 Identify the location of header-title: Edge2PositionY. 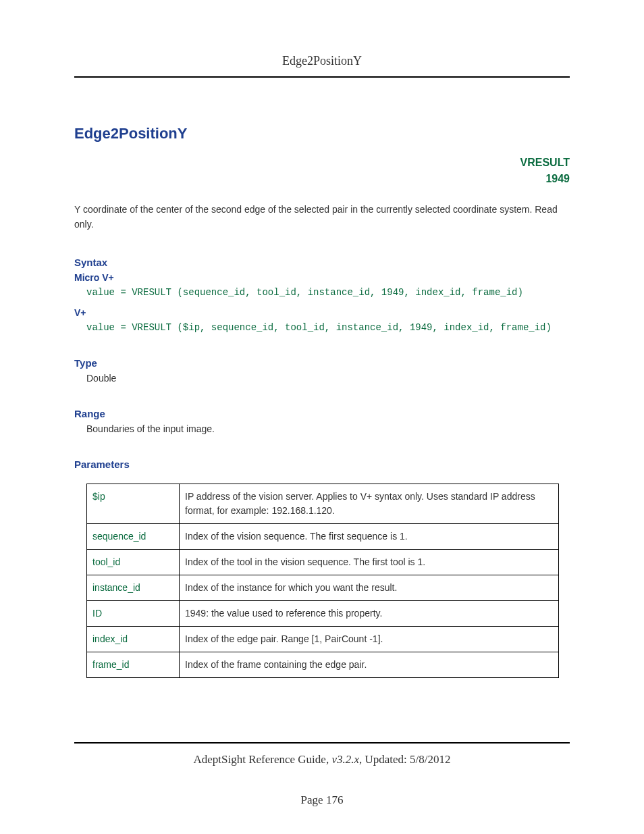
(322, 61).